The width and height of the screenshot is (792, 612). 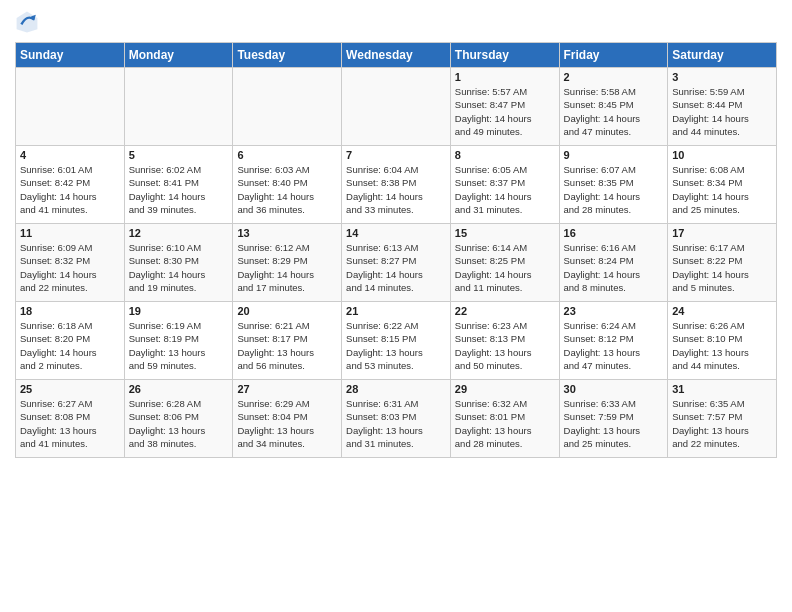 What do you see at coordinates (505, 155) in the screenshot?
I see `day-number: 8` at bounding box center [505, 155].